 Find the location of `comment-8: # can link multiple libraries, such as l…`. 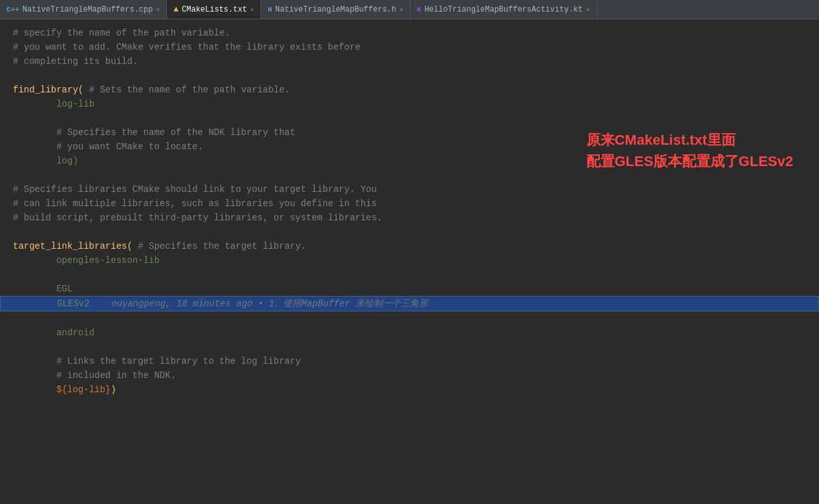

comment-8: # can link multiple libraries, such as l… is located at coordinates (195, 204).